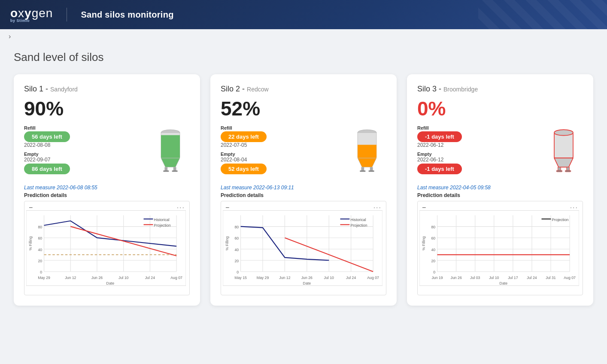 The height and width of the screenshot is (364, 607). I want to click on logo-area: oxygen by Stimio Sand silos monitoring, so click(92, 15).